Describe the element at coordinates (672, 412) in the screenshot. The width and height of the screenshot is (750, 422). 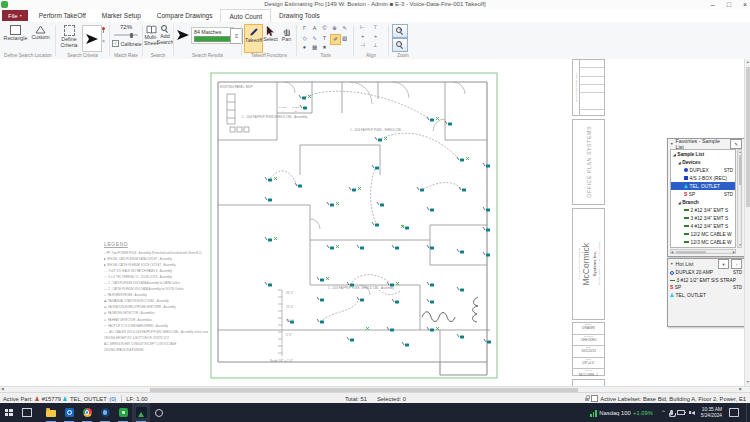
I see `microphone-icon` at that location.